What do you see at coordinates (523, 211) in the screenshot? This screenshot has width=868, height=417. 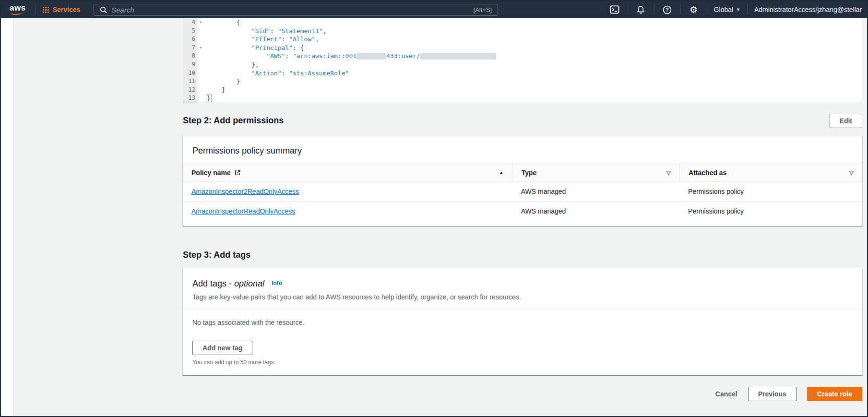 I see `table-row: AmazonInspectorReadOnlyAccess AWS manage…` at bounding box center [523, 211].